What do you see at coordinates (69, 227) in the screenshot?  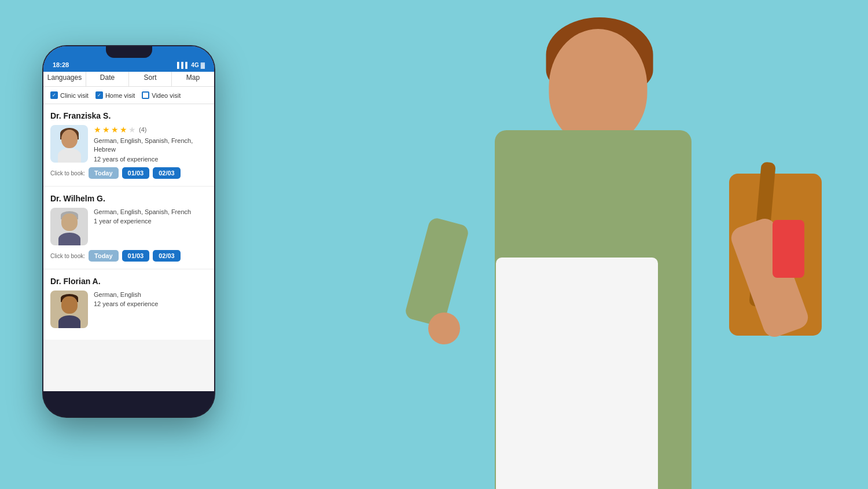 I see `avatar-male-wilhelm` at bounding box center [69, 227].